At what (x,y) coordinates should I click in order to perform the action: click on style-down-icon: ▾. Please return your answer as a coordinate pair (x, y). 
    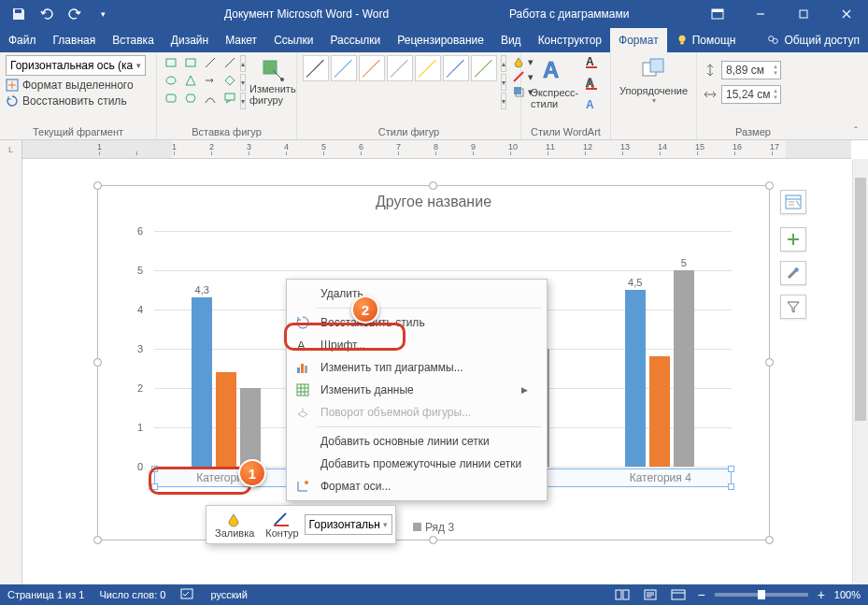
    Looking at the image, I should click on (504, 82).